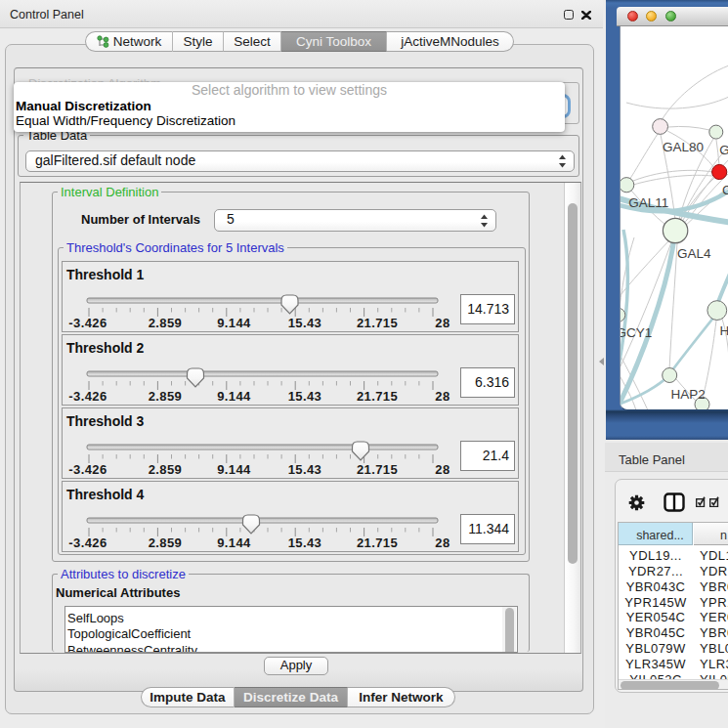 Image resolution: width=728 pixels, height=728 pixels. What do you see at coordinates (649, 203) in the screenshot?
I see `svg-text: GAL11` at bounding box center [649, 203].